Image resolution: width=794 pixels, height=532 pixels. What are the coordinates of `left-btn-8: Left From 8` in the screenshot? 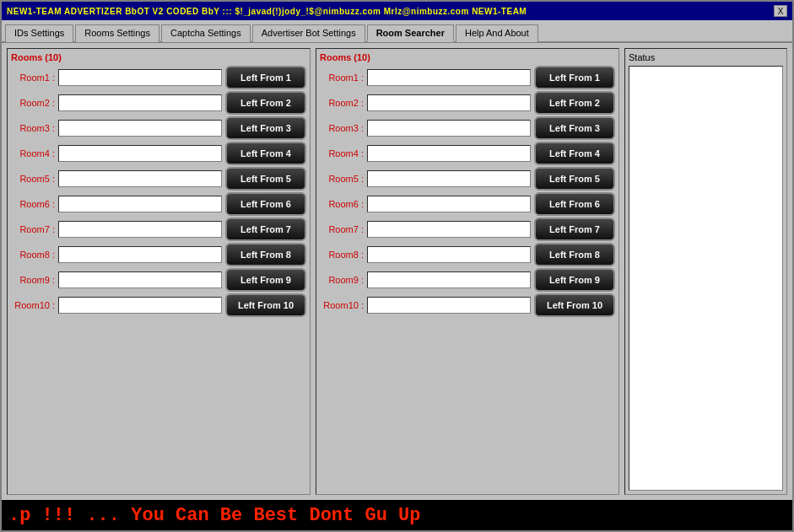 It's located at (266, 255).